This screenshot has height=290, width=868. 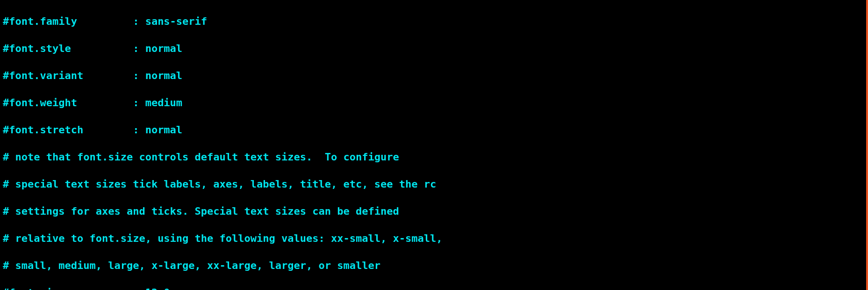 What do you see at coordinates (359, 288) in the screenshot?
I see `config-line: #font.size : 12.0` at bounding box center [359, 288].